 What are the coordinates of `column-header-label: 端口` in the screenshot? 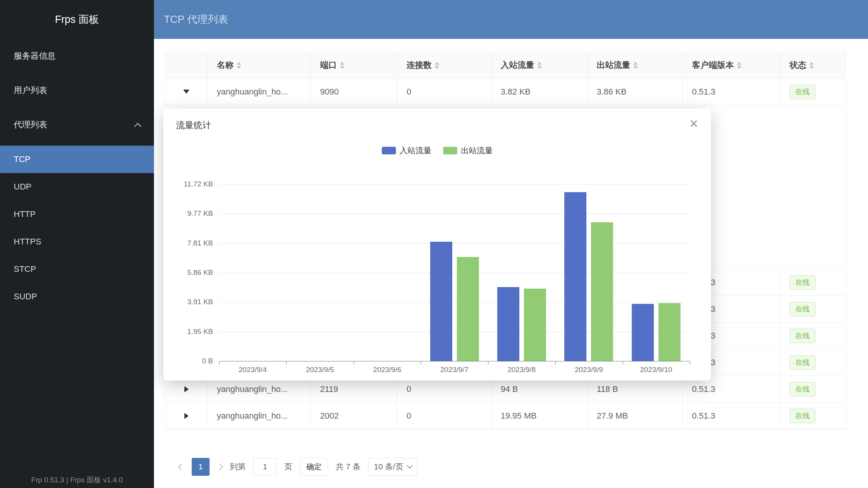 It's located at (328, 65).